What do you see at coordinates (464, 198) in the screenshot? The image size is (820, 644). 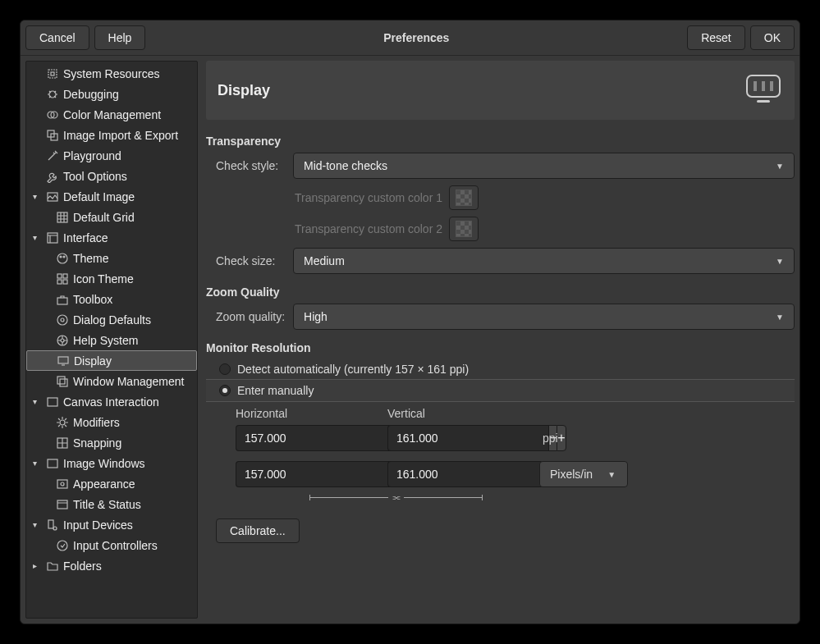 I see `custom-color-1-button` at bounding box center [464, 198].